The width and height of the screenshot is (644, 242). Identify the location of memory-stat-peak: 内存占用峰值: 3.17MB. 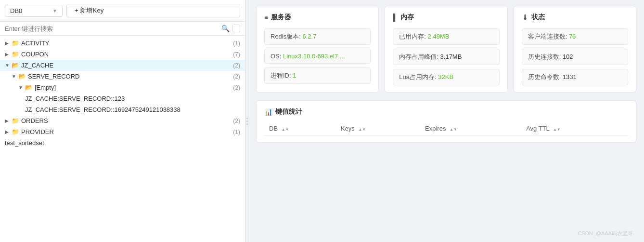
(446, 57).